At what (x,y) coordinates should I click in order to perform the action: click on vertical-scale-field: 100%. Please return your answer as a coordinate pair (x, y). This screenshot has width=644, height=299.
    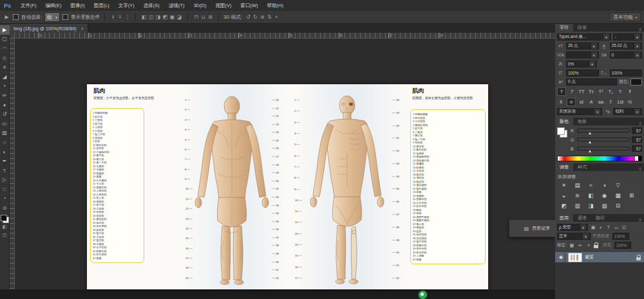
    Looking at the image, I should click on (582, 73).